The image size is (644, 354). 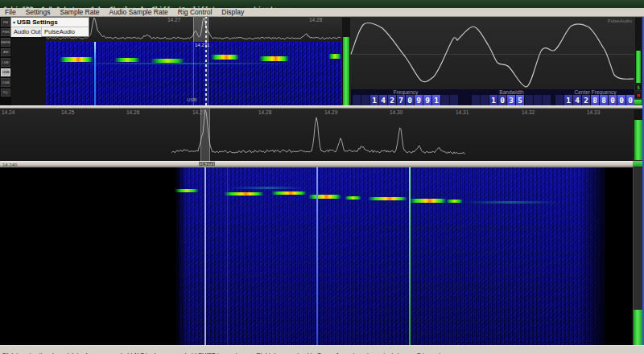 What do you see at coordinates (50, 32) in the screenshot?
I see `popup-audio-out-row: Audio Out PulseAudio` at bounding box center [50, 32].